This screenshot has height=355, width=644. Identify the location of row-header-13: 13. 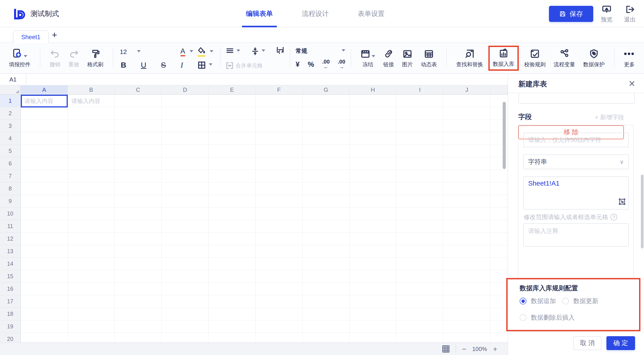
(10, 251).